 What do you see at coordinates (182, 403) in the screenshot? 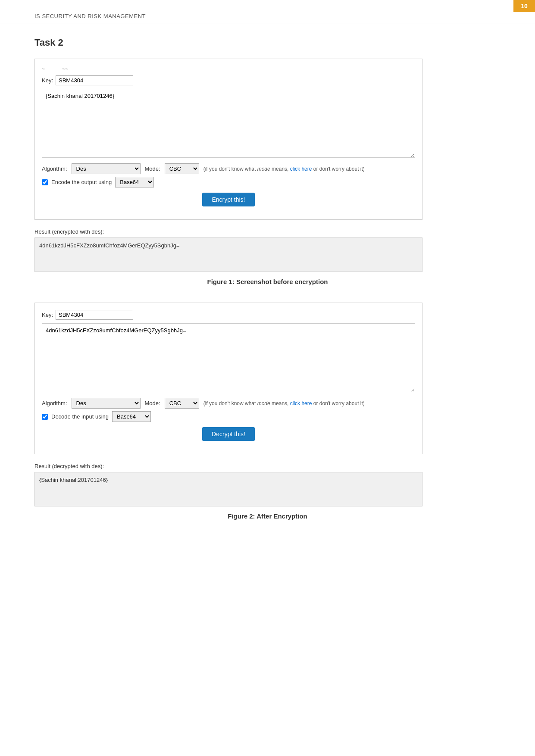
I see `decrypt-mode-select: CBC ECB CFB` at bounding box center [182, 403].